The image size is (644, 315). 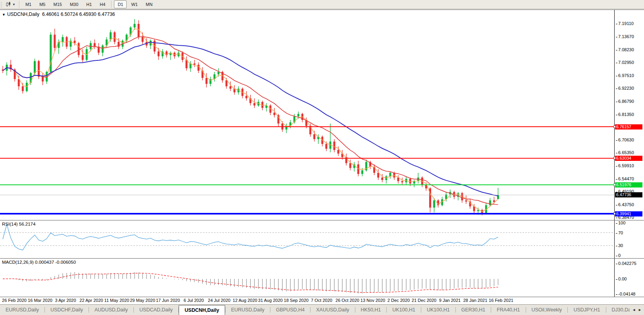 What do you see at coordinates (89, 4) in the screenshot?
I see `timeframe-button-h1: H1` at bounding box center [89, 4].